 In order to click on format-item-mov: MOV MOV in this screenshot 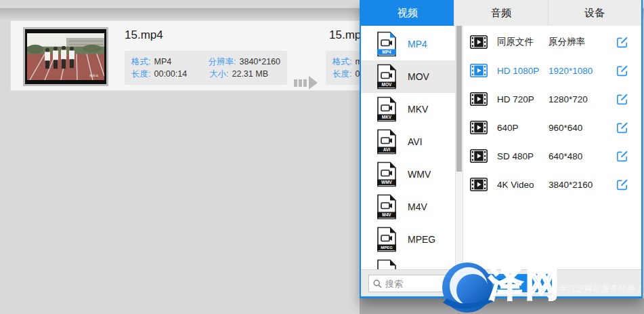, I will do `click(408, 77)`.